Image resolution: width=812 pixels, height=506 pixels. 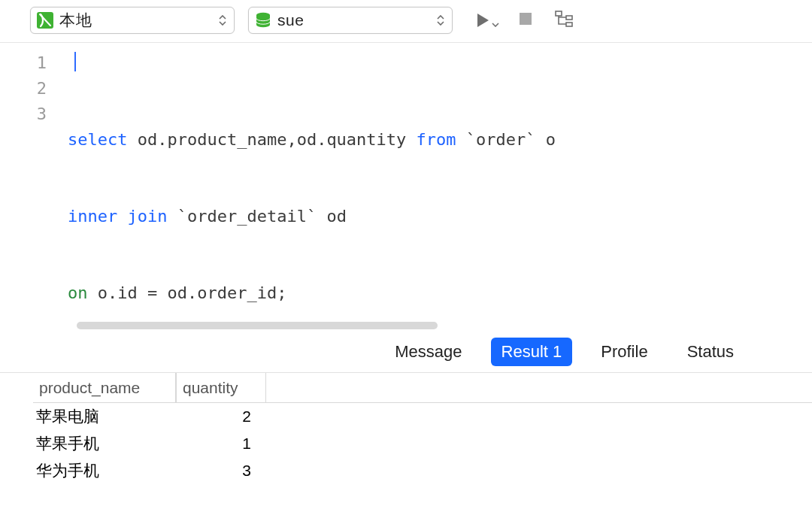 I want to click on line-number: 3, so click(x=23, y=114).